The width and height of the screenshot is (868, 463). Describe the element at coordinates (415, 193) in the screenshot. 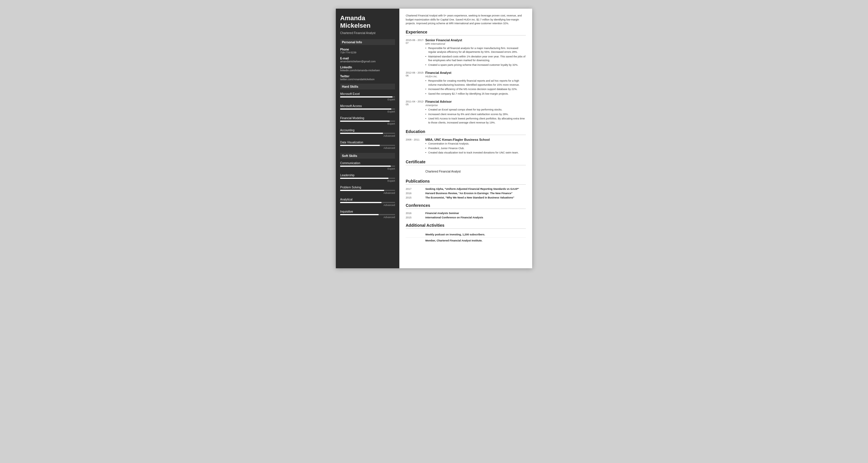

I see `pub-year: 2016` at that location.